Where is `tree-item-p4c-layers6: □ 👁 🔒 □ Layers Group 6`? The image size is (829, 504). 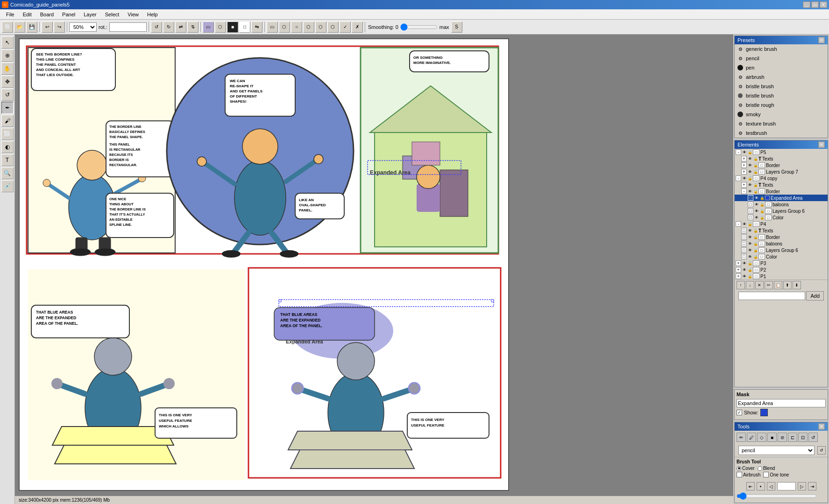
tree-item-p4c-layers6: □ 👁 🔒 □ Layers Group 6 is located at coordinates (781, 211).